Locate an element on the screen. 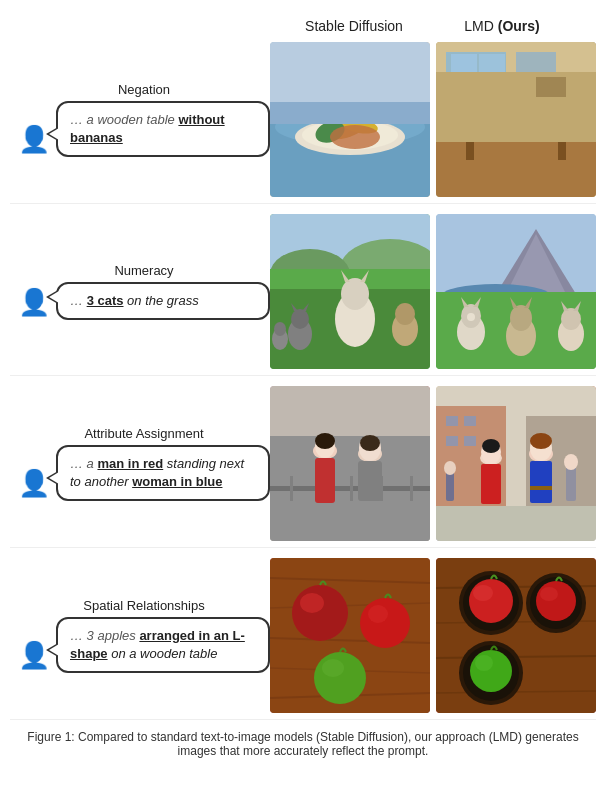 This screenshot has height=798, width=606. spatial-bubble: … 3 apples arranged in an L-shape on a w… is located at coordinates (163, 645).